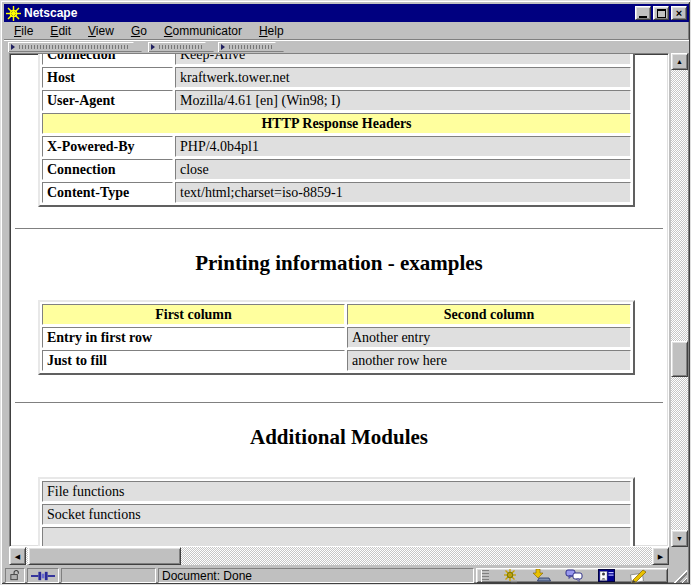 The image size is (691, 585). Describe the element at coordinates (660, 556) in the screenshot. I see `right-arrow-icon: ▶` at that location.